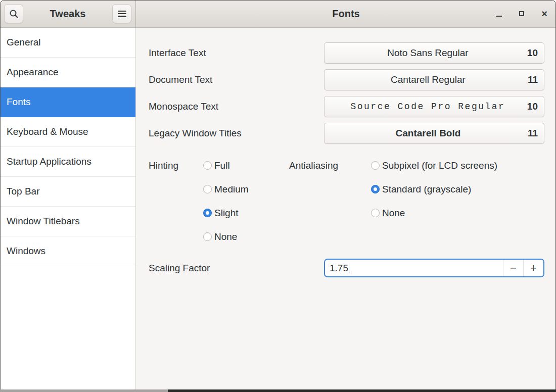 Image resolution: width=556 pixels, height=392 pixels. I want to click on font-row-label: Monospace Text, so click(237, 107).